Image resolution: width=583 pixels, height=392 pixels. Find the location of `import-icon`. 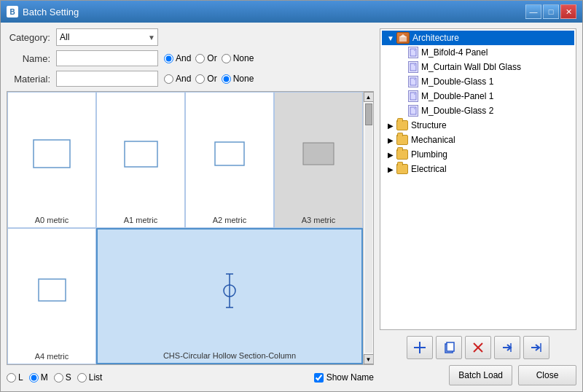

import-icon is located at coordinates (536, 348).